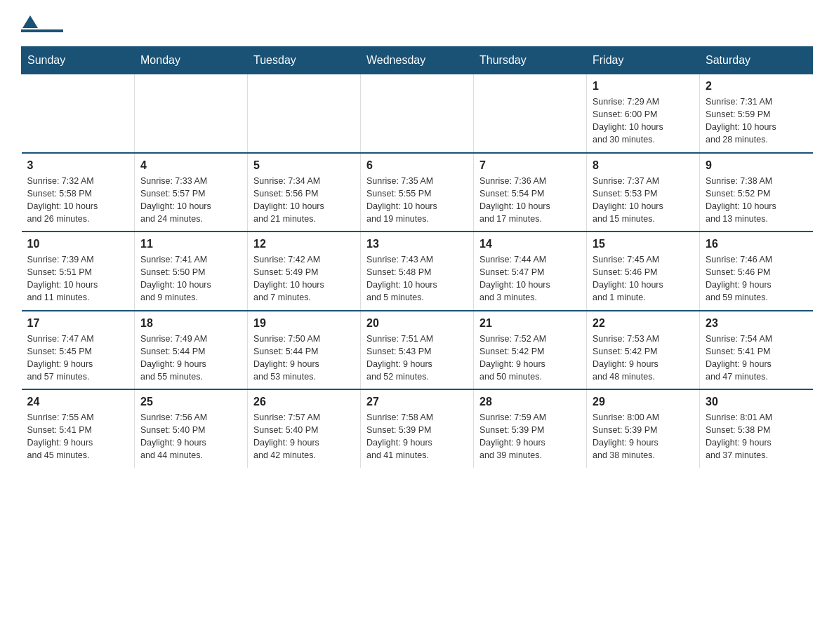  What do you see at coordinates (304, 358) in the screenshot?
I see `day-info: Sunrise: 7:50 AMSunset: 5:44 PMDaylight:…` at bounding box center [304, 358].